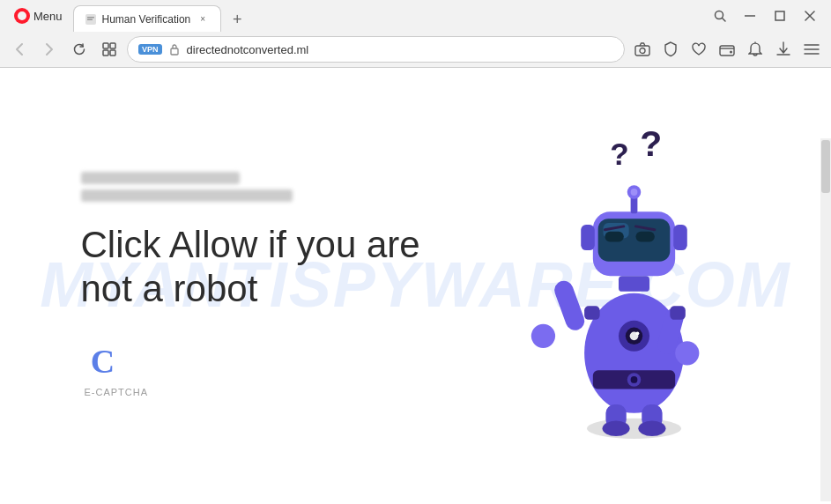 The width and height of the screenshot is (831, 504). I want to click on tab-favicon, so click(91, 19).